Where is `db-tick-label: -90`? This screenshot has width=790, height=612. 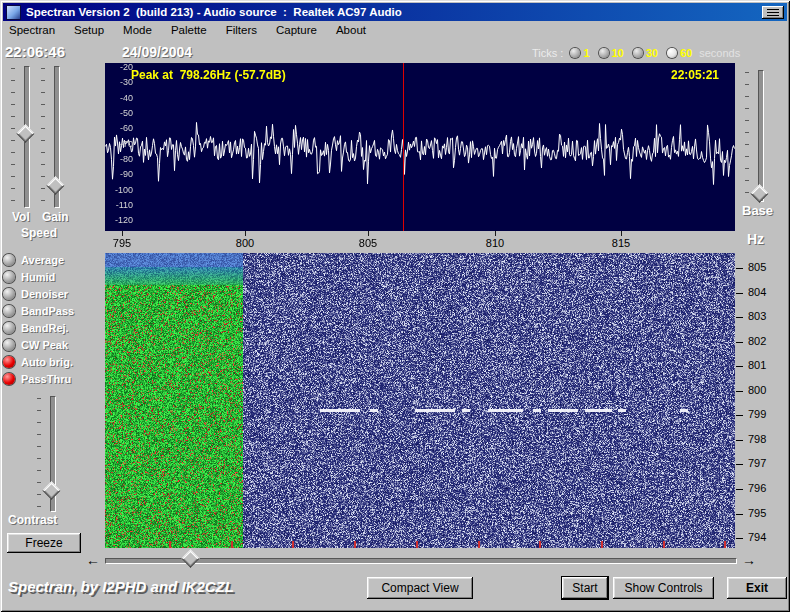
db-tick-label: -90 is located at coordinates (120, 174).